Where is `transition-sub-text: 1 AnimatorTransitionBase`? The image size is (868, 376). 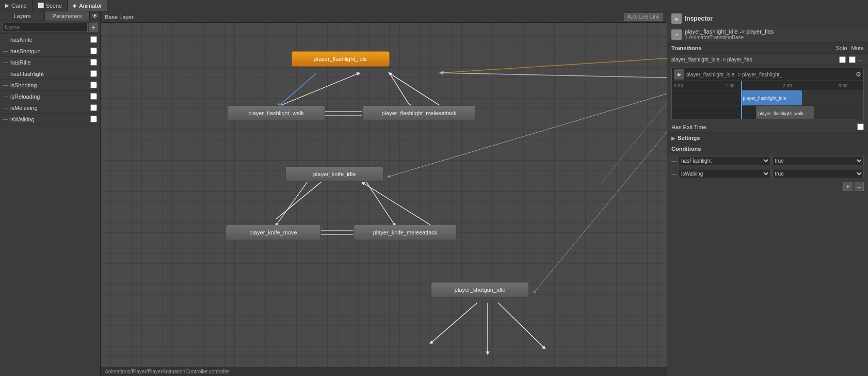
transition-sub-text: 1 AnimatorTransitionBase is located at coordinates (729, 37).